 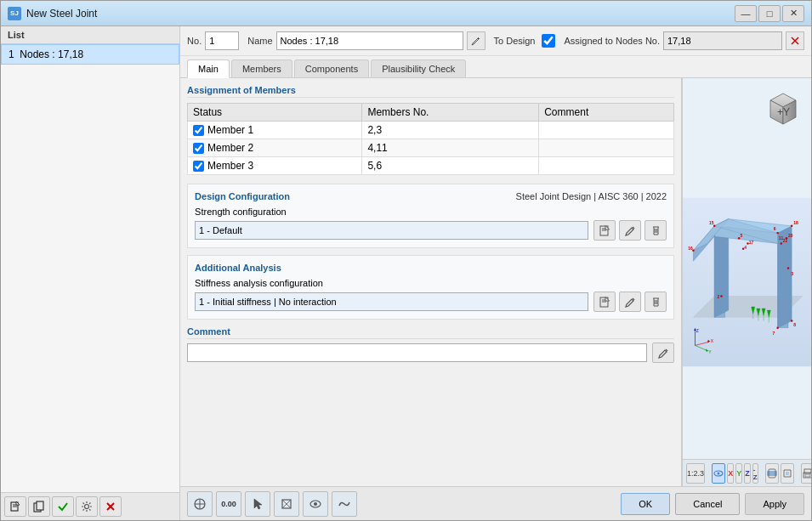 What do you see at coordinates (794, 325) in the screenshot?
I see `svg-text: 8` at bounding box center [794, 325].